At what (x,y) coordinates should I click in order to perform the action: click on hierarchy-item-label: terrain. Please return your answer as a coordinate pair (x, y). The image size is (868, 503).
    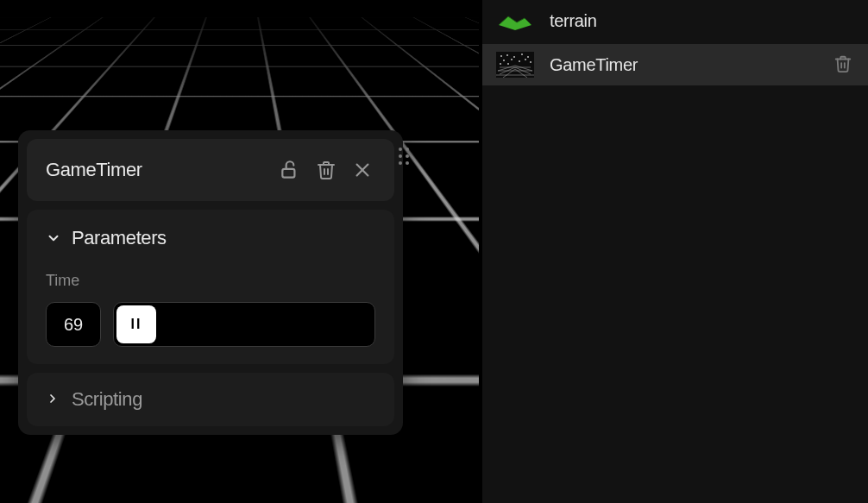
    Looking at the image, I should click on (702, 21).